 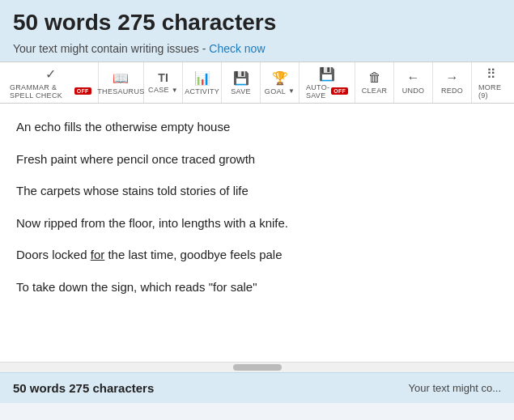 I want to click on redo-label: REDO, so click(x=452, y=91).